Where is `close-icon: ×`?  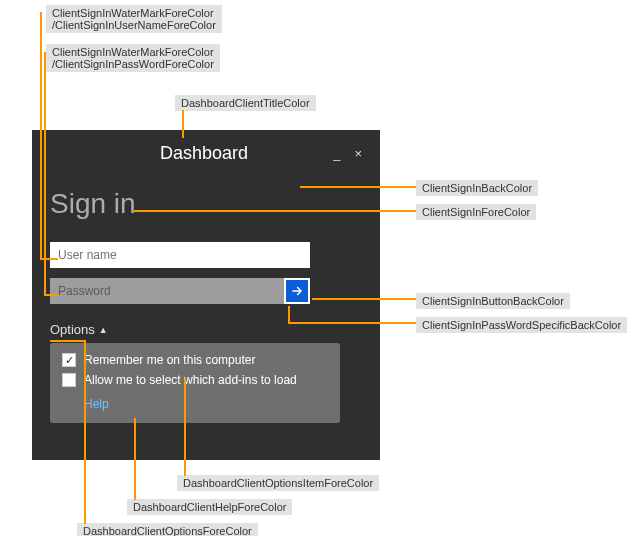
close-icon: × is located at coordinates (358, 154).